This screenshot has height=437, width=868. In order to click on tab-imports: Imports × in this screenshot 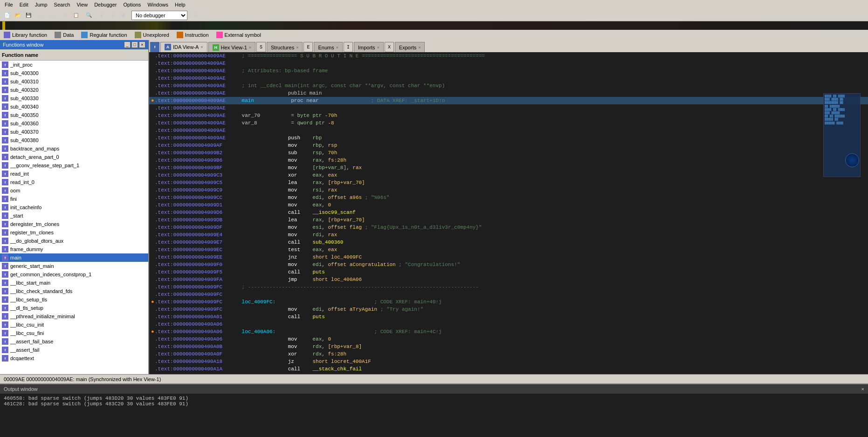, I will do `click(369, 47)`.